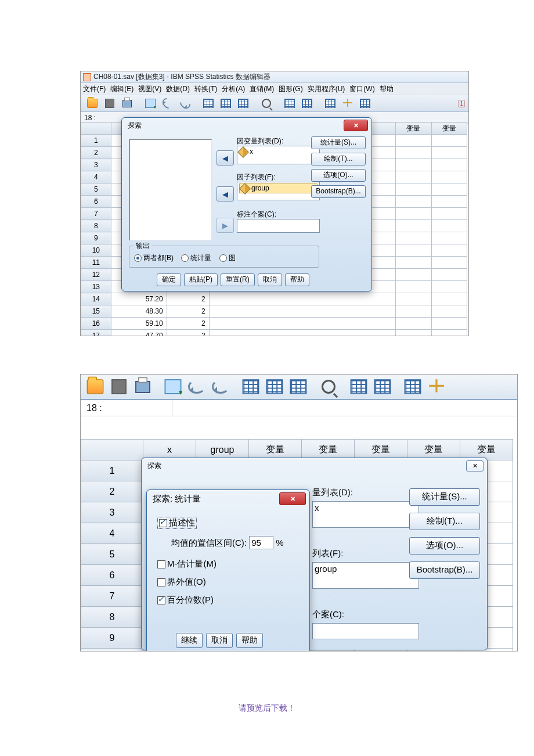 Image resolution: width=534 pixels, height=756 pixels. What do you see at coordinates (205, 89) in the screenshot?
I see `menu-transform: 转换(T)` at bounding box center [205, 89].